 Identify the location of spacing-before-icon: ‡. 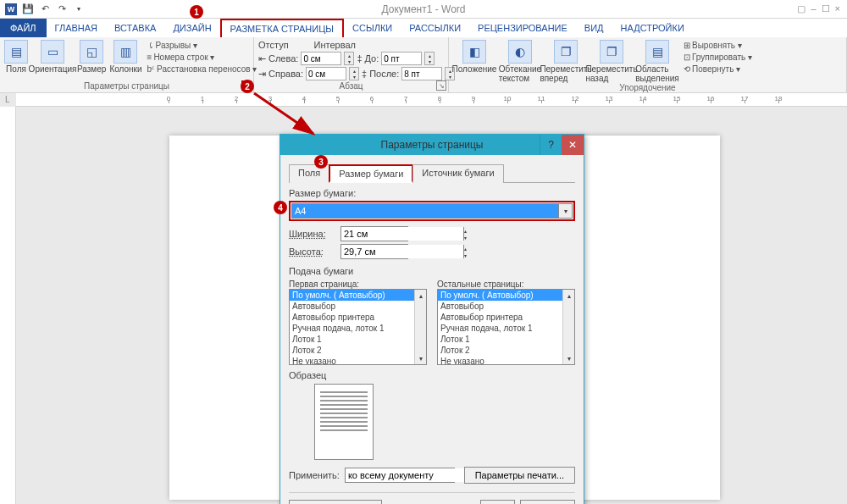
(359, 58).